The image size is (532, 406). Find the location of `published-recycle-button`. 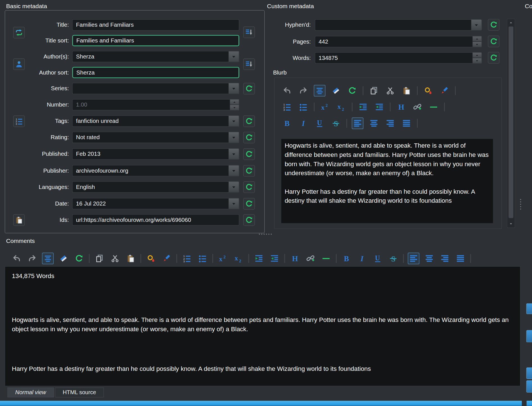

published-recycle-button is located at coordinates (249, 154).